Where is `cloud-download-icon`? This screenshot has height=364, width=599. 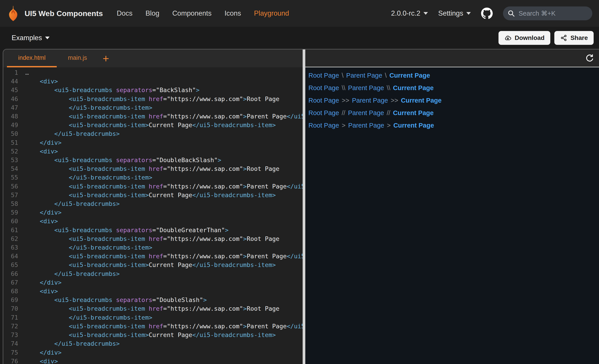 cloud-download-icon is located at coordinates (508, 38).